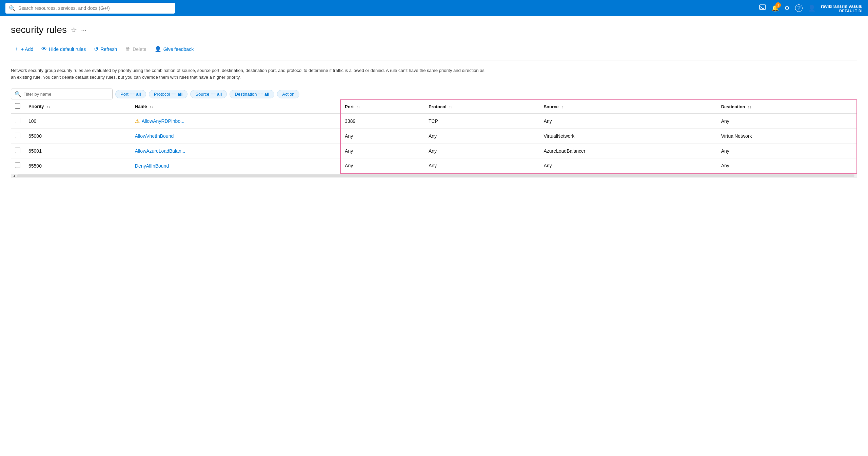 The width and height of the screenshot is (868, 456). I want to click on name-header: Name ↑↓, so click(236, 107).